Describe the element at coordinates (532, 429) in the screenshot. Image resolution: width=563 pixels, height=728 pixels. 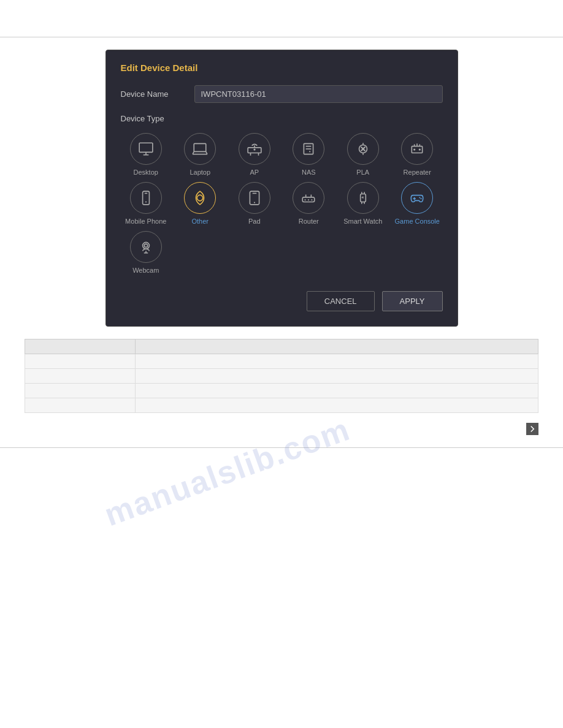
I see `next-arrow-button` at that location.